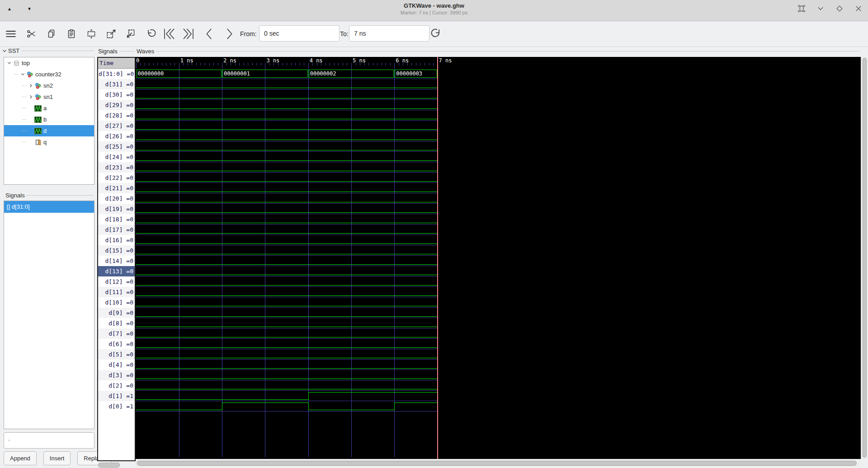  Describe the element at coordinates (438, 258) in the screenshot. I see `marker-line` at that location.